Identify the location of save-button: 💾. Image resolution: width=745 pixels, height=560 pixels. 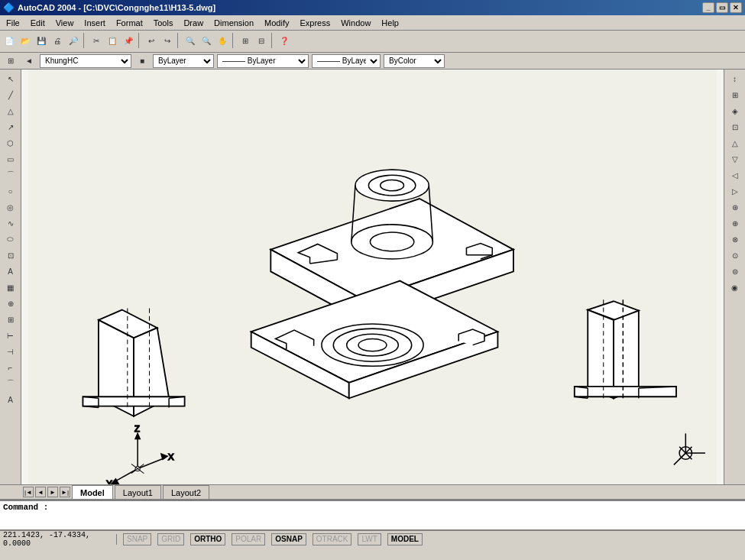
(41, 40).